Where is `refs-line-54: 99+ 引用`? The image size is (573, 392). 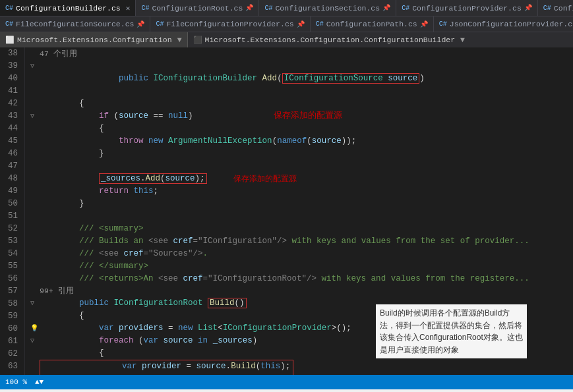
refs-line-54: 99+ 引用 is located at coordinates (302, 291).